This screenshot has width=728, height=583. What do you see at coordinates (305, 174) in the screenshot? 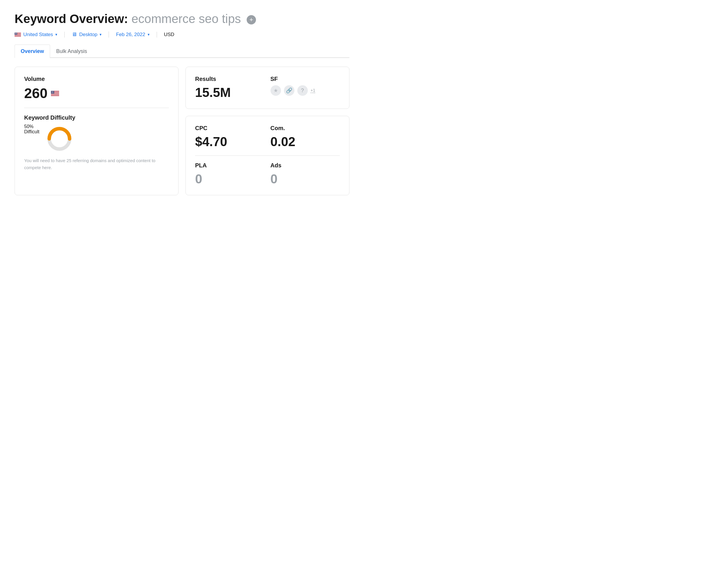
I see `ads-group: Ads 0` at bounding box center [305, 174].